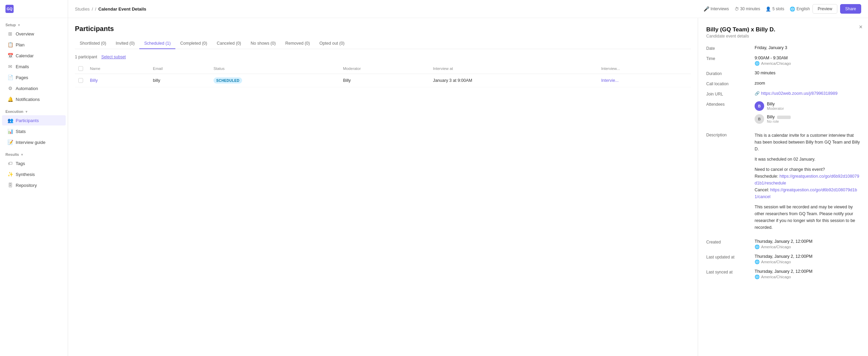 Image resolution: width=868 pixels, height=356 pixels. What do you see at coordinates (193, 44) in the screenshot?
I see `tab-completed: Completed (0)` at bounding box center [193, 44].